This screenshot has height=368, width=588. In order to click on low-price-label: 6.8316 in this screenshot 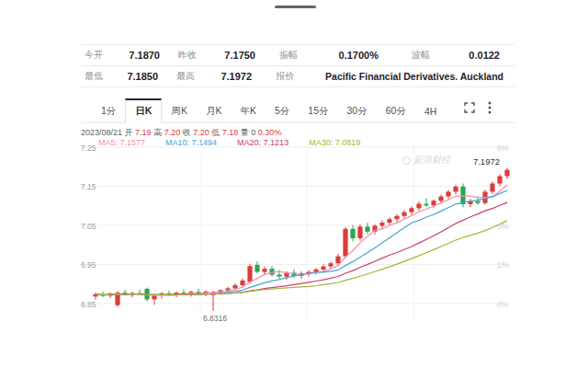, I will do `click(215, 318)`.